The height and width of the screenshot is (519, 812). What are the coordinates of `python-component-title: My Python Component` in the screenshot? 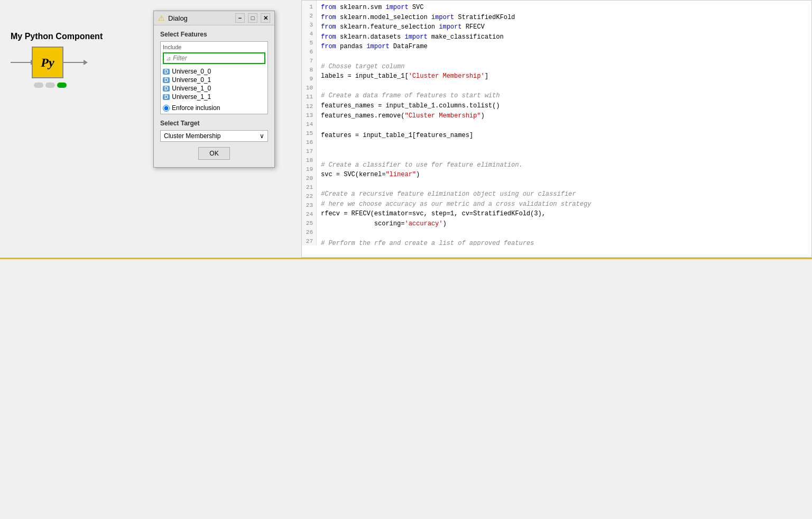 It's located at (71, 37).